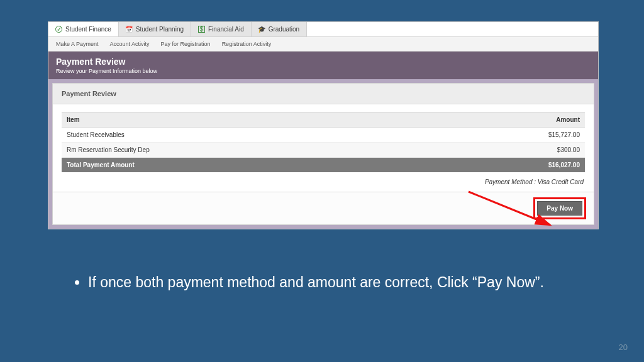 The width and height of the screenshot is (644, 362). What do you see at coordinates (560, 209) in the screenshot?
I see `pay-now-highlight: Pay Now` at bounding box center [560, 209].